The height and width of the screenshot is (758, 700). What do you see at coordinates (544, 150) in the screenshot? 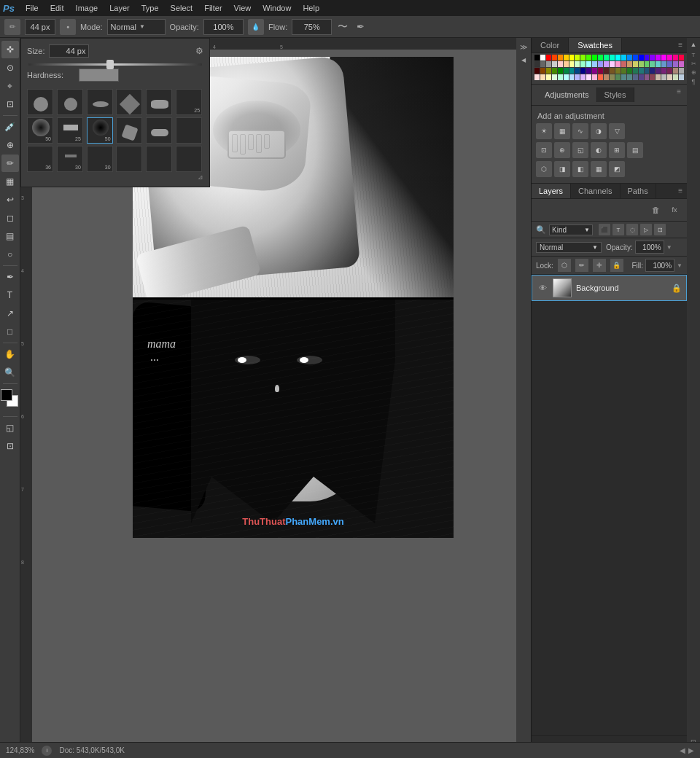
I see `adj-hsl-icon: ⊡` at bounding box center [544, 150].